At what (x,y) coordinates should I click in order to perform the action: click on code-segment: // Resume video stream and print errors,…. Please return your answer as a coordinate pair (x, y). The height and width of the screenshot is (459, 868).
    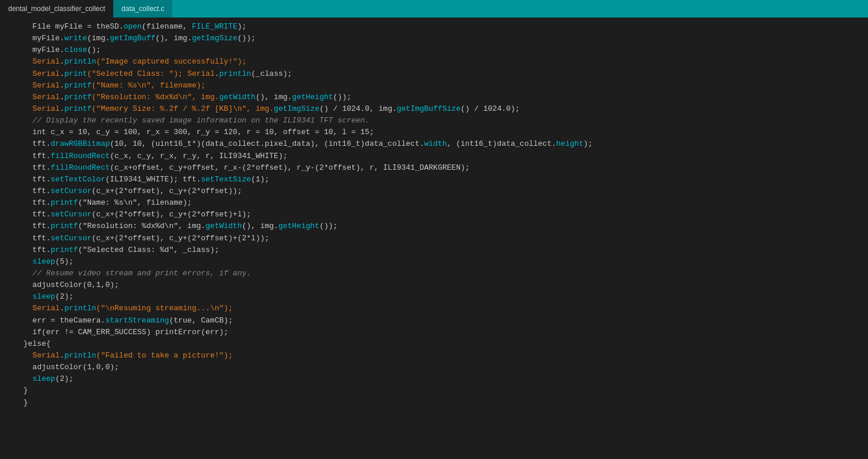
    Looking at the image, I should click on (137, 274).